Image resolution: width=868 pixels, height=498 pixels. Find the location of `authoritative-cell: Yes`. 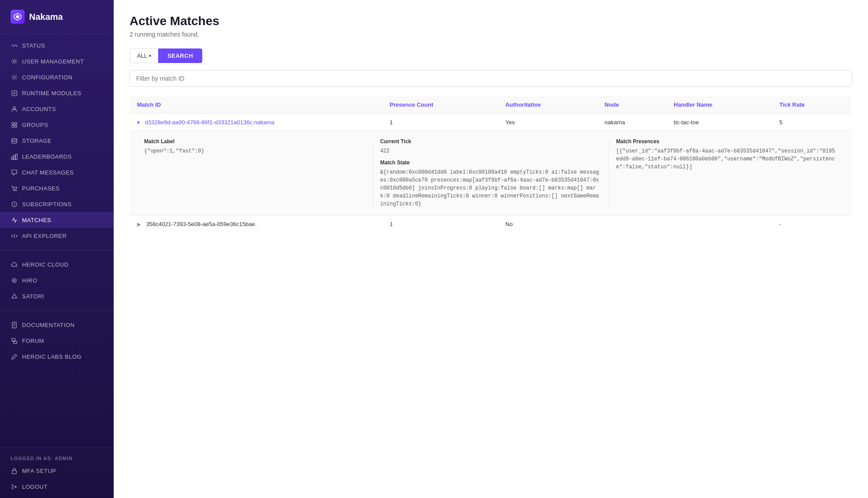

authoritative-cell: Yes is located at coordinates (548, 123).